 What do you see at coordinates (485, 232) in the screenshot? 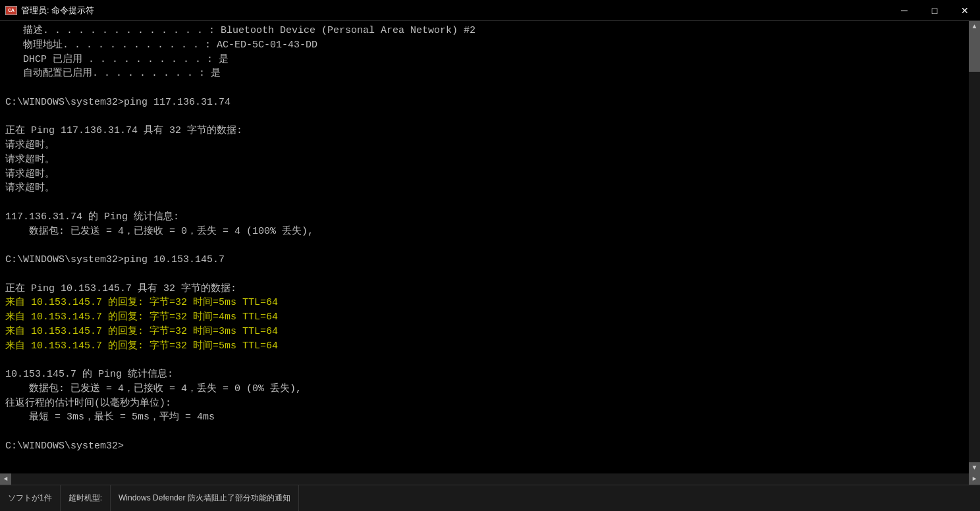
I see `terminal-line: 数据包: 已发送 = 4，已接收 = 0，丢失 = 4 (100% 丢失),` at bounding box center [485, 232].